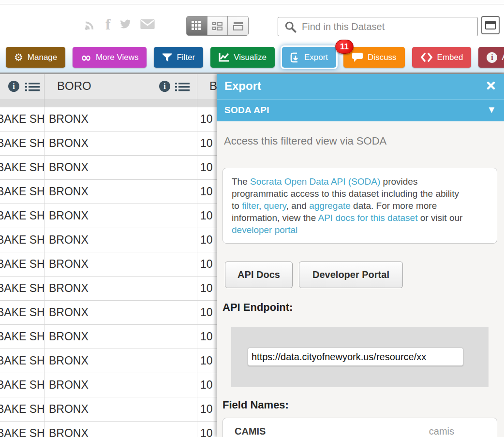  What do you see at coordinates (387, 27) in the screenshot?
I see `search-input` at bounding box center [387, 27].